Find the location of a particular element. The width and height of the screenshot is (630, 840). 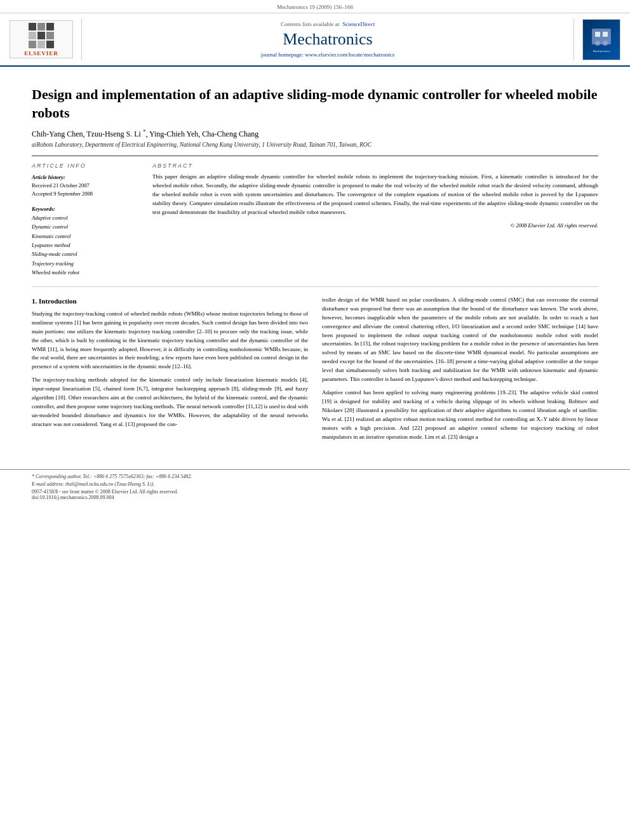

elsevier-logo-area: ELSEVIER is located at coordinates (41, 39).